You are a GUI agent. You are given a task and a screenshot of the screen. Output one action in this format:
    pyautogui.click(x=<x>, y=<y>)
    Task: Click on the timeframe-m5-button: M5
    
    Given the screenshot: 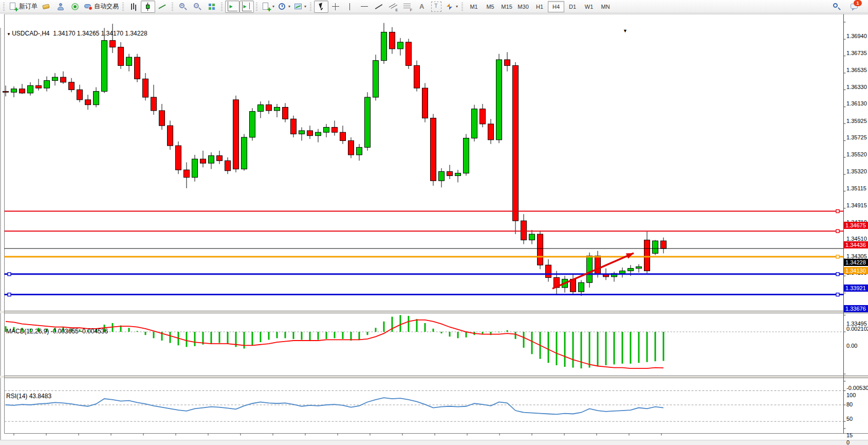 What is the action you would take?
    pyautogui.click(x=490, y=7)
    